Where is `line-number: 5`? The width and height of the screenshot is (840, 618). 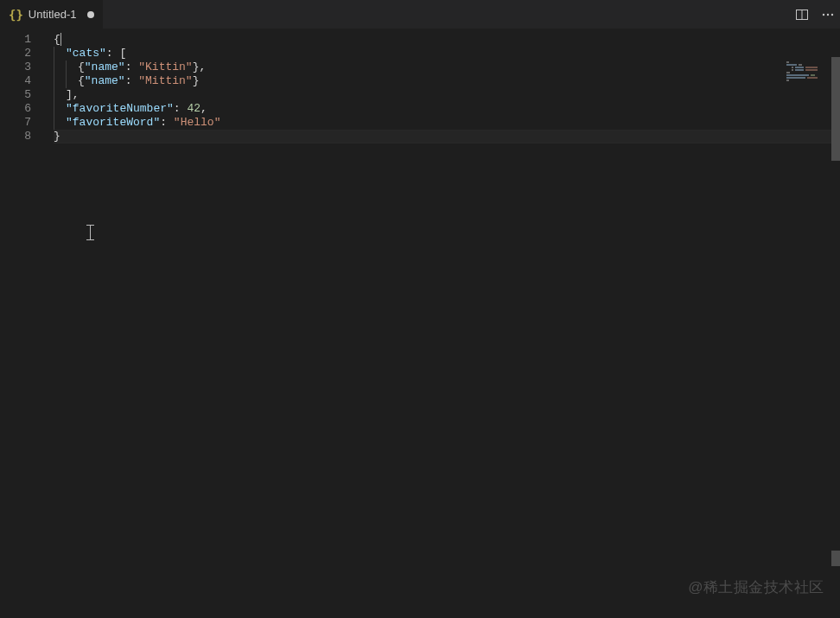
line-number: 5 is located at coordinates (21, 95).